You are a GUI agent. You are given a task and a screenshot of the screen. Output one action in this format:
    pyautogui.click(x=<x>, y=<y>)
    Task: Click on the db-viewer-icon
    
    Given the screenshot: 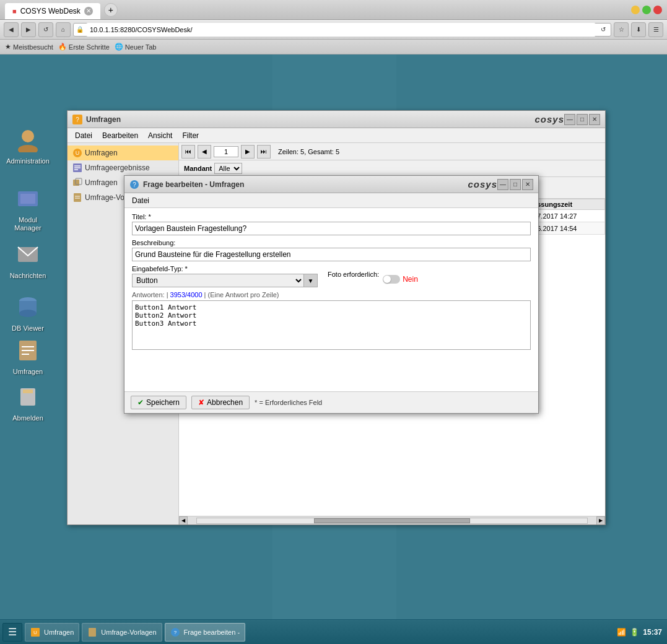 What is the action you would take?
    pyautogui.click(x=28, y=307)
    